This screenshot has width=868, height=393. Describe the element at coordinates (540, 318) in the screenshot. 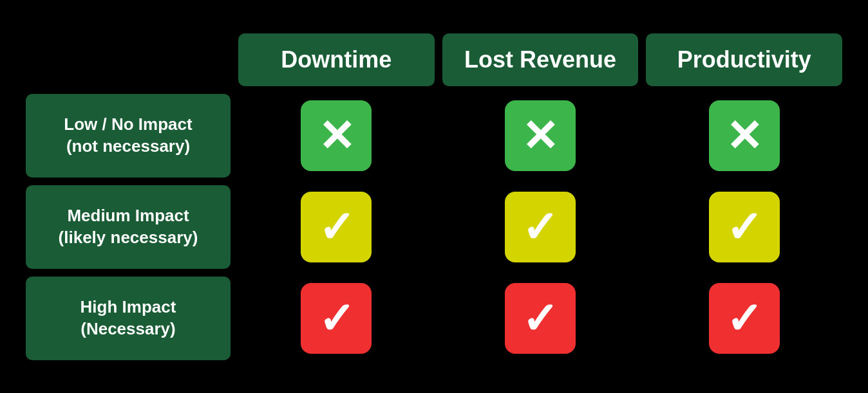

I see `high-impact-revenue-icon-box: ✓` at that location.